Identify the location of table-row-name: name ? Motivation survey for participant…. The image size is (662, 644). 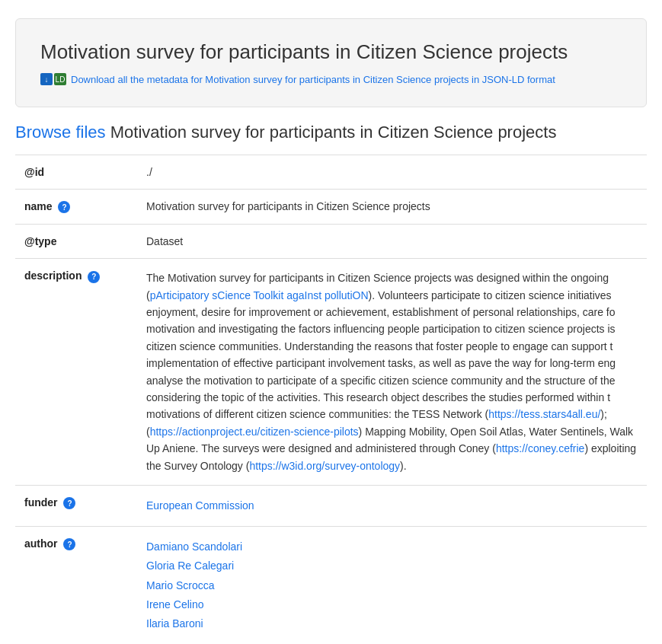
(331, 207).